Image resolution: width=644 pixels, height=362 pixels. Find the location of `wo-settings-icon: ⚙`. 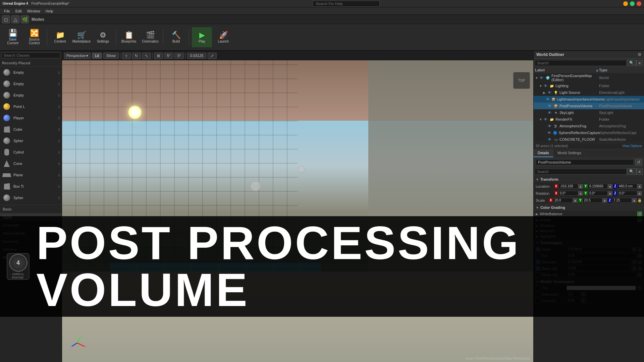

wo-settings-icon: ⚙ is located at coordinates (639, 55).